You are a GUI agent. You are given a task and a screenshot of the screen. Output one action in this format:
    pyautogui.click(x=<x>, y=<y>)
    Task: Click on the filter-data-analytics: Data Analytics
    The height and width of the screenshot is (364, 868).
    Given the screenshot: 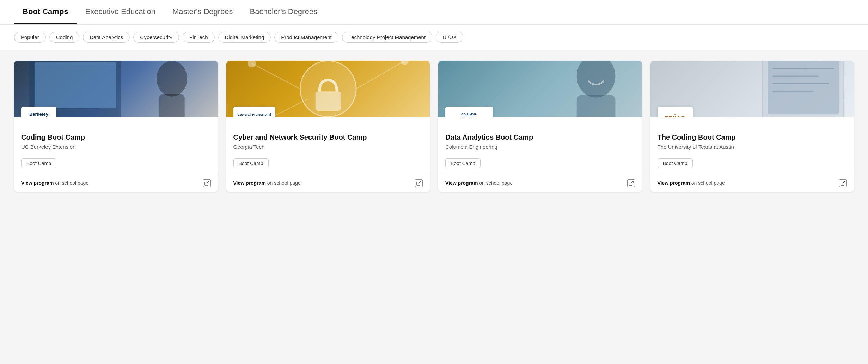 What is the action you would take?
    pyautogui.click(x=106, y=37)
    